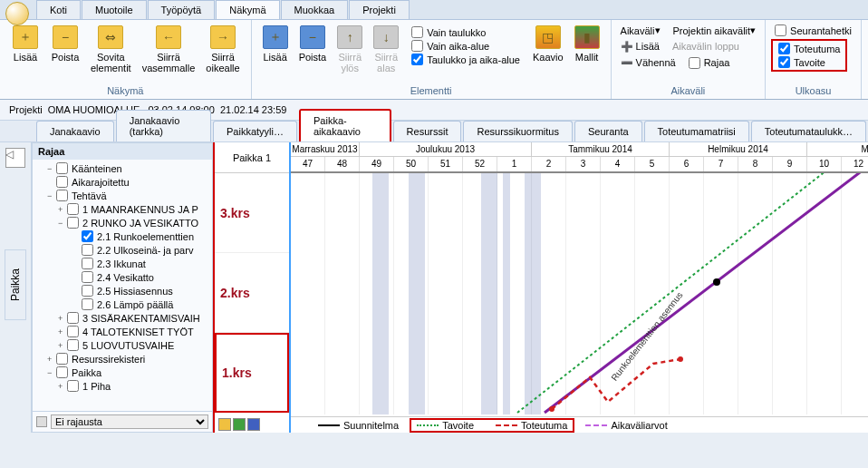 This screenshot has width=868, height=468. What do you see at coordinates (345, 125) in the screenshot?
I see `view-tab: Paikka-aikakaavio` at bounding box center [345, 125].